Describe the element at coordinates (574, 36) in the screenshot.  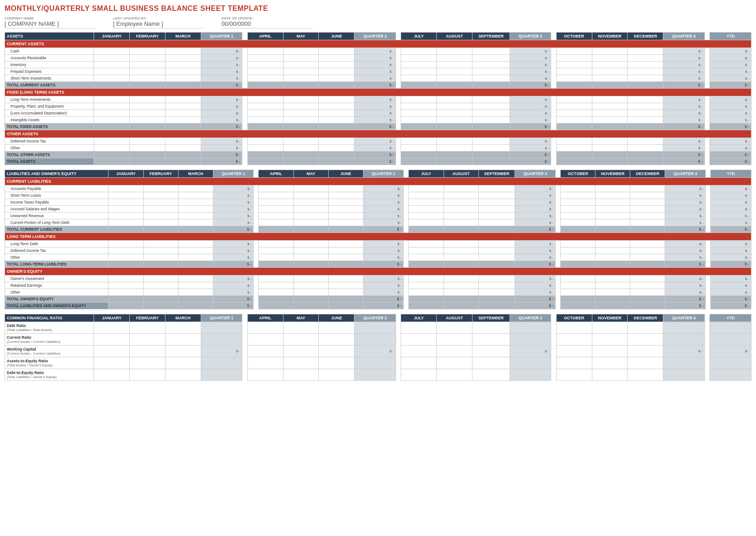
I see `october-header: OCTOBER` at that location.